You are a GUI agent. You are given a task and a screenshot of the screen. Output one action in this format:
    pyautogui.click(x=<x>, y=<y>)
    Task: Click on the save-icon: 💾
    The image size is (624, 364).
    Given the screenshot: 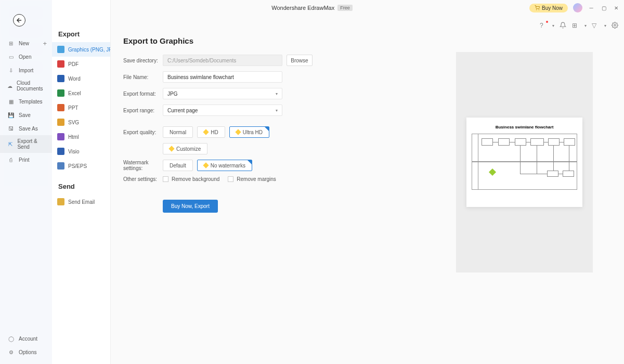 What is the action you would take?
    pyautogui.click(x=11, y=115)
    